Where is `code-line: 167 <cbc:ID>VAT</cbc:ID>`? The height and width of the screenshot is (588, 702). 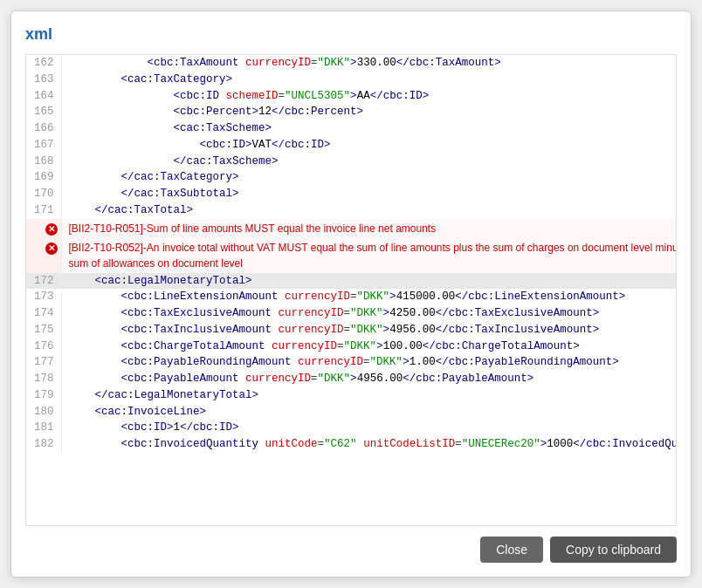
code-line: 167 <cbc:ID>VAT</cbc:ID> is located at coordinates (351, 145).